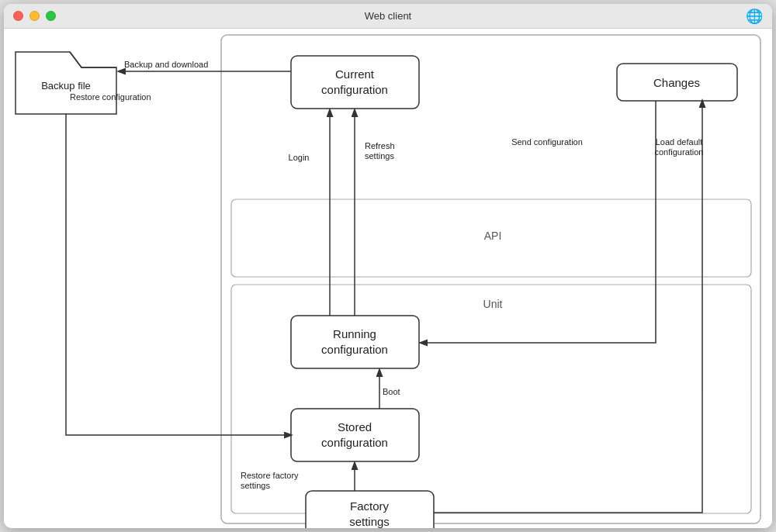 Image resolution: width=776 pixels, height=532 pixels. I want to click on refresh-settings-label2: settings, so click(379, 156).